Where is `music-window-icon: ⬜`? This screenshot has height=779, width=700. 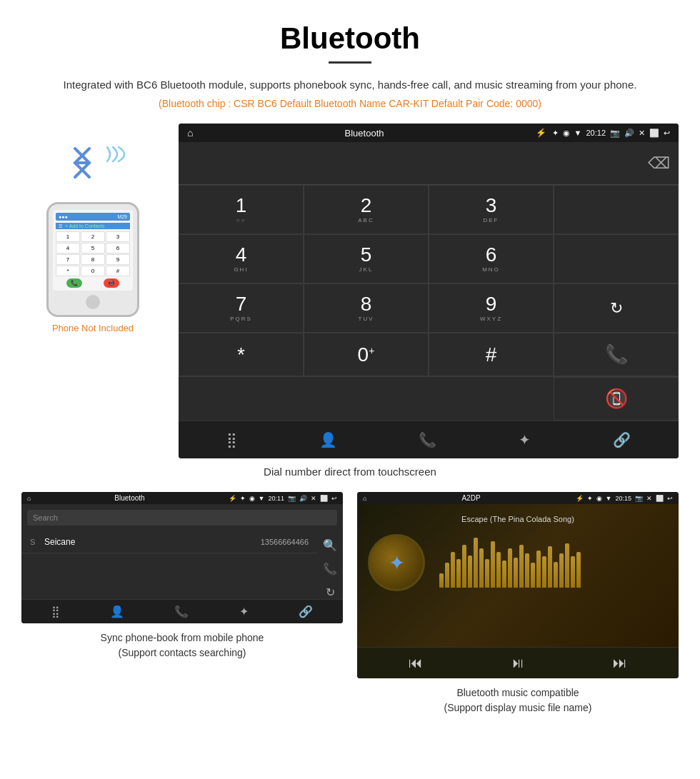
music-window-icon: ⬜ is located at coordinates (660, 498).